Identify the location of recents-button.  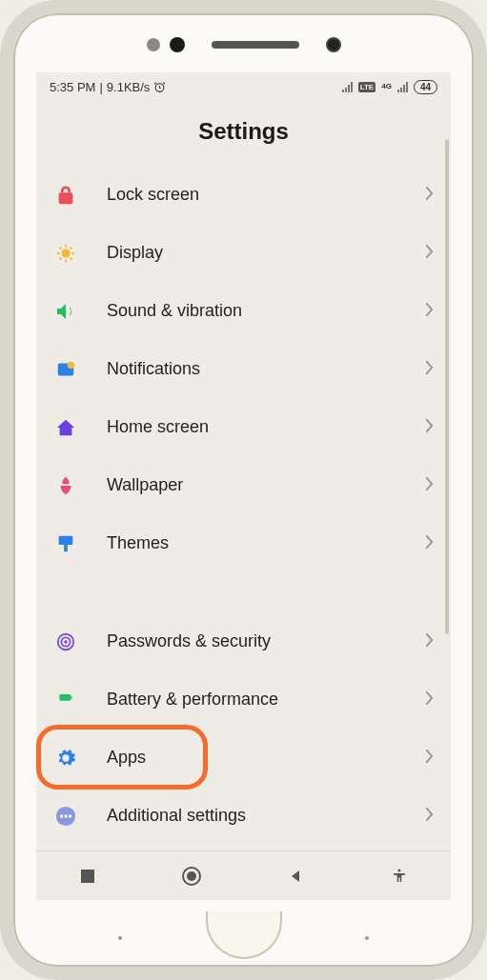
(88, 876).